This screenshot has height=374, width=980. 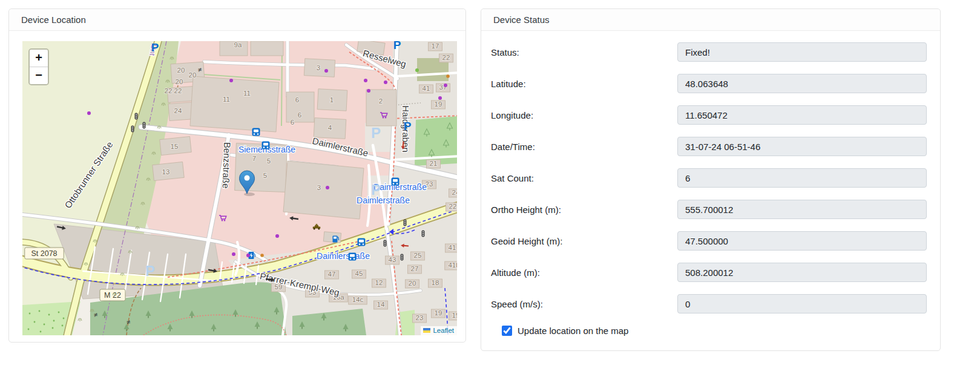 What do you see at coordinates (332, 274) in the screenshot?
I see `house-number: 47` at bounding box center [332, 274].